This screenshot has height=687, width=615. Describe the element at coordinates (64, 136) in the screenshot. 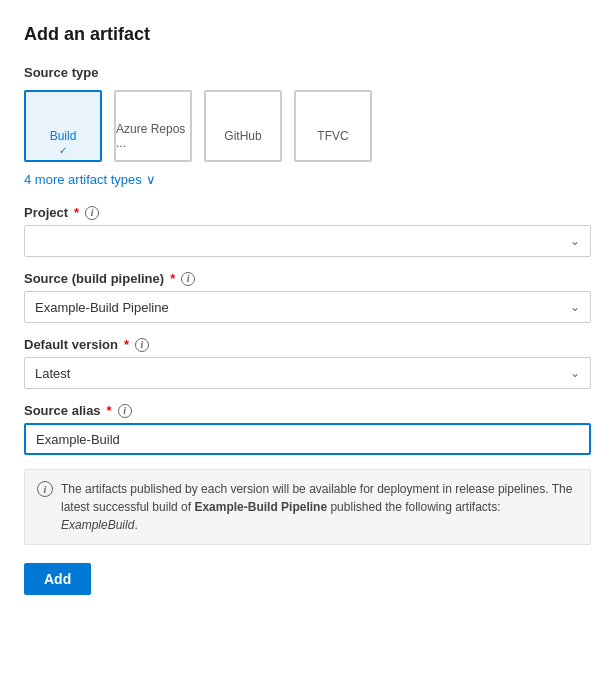

I see `build-card-label: Build` at that location.